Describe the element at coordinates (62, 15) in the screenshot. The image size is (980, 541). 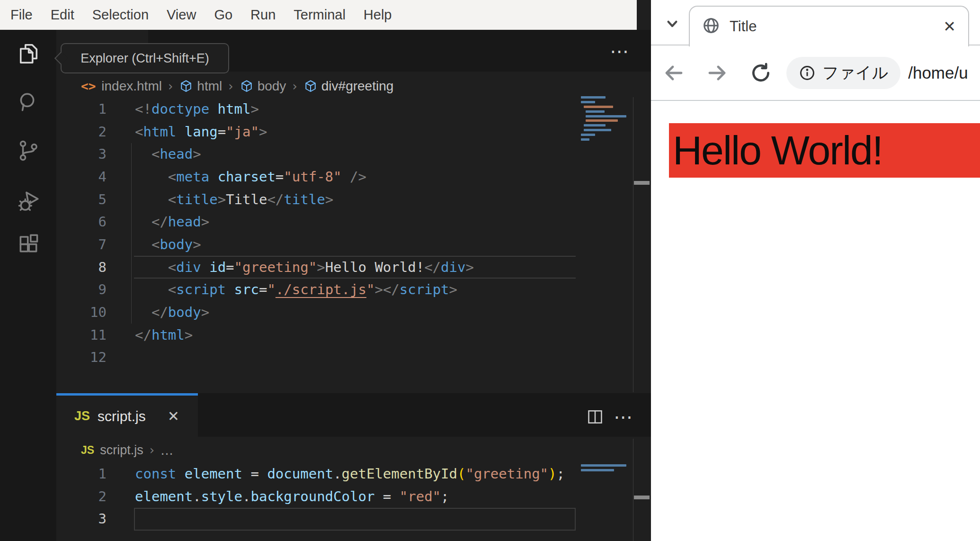
I see `menu-edit: Edit` at that location.